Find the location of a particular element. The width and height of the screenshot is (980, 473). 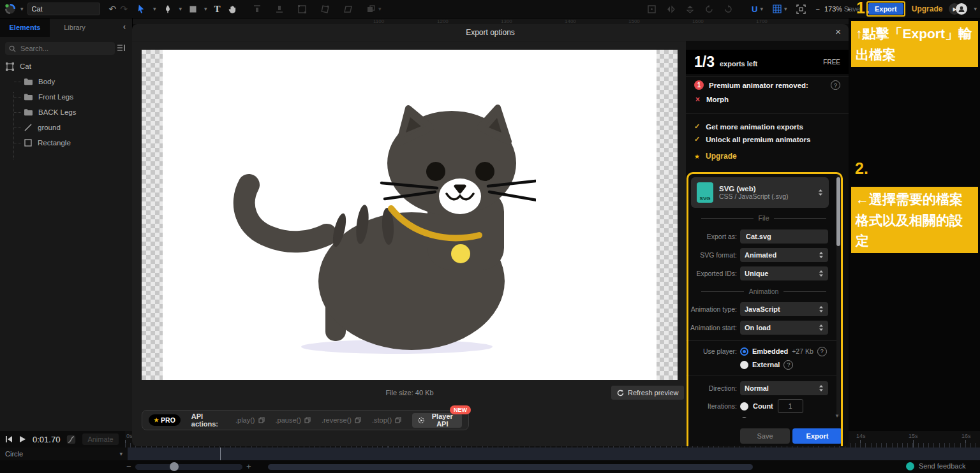

api-action-pause: .pause() is located at coordinates (293, 420).